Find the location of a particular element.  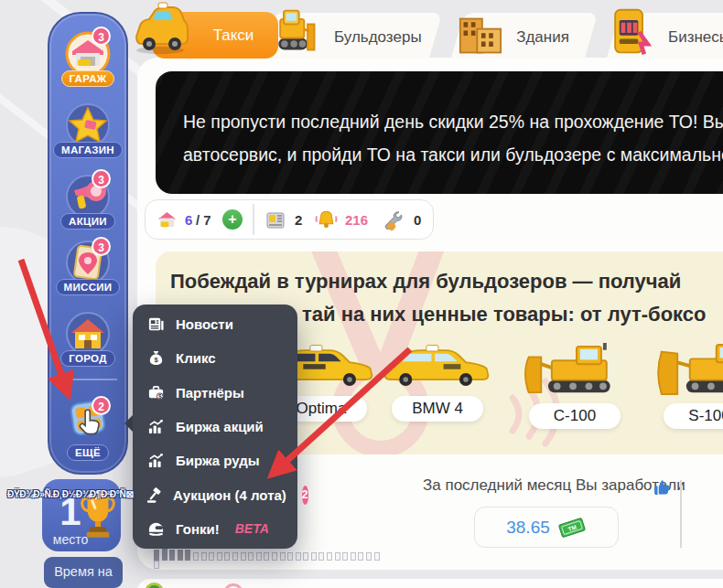

menu-item-label: Гонки! is located at coordinates (198, 529).